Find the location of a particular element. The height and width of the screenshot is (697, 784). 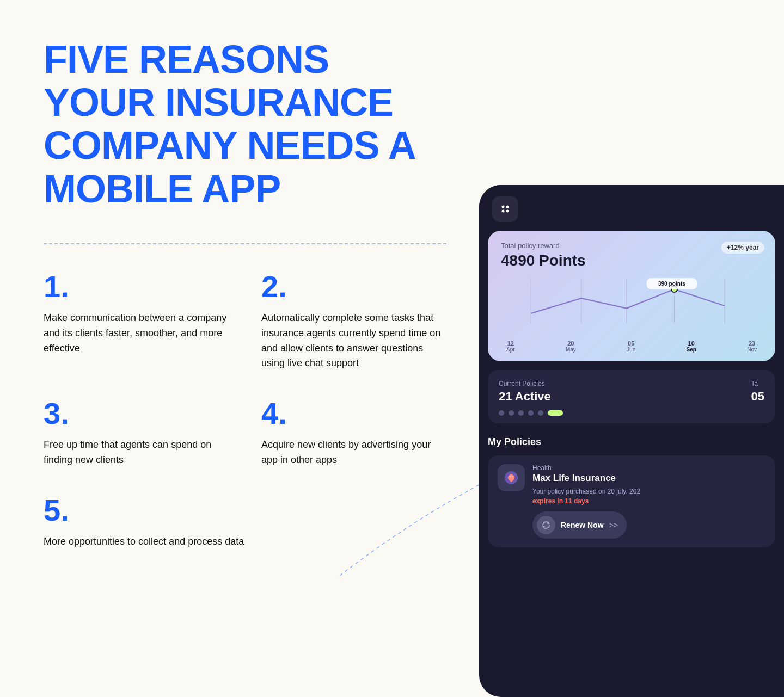

stats-header: Current Policies 21 Active Ta 05 is located at coordinates (632, 392).